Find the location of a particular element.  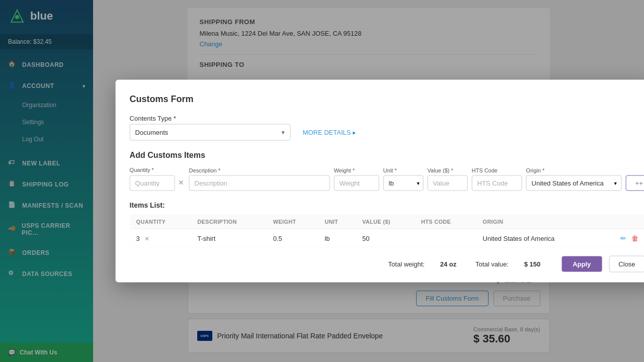

items-table: QUANTITY DESCRIPTION WEIGHT UNIT VALUE (… is located at coordinates (387, 231).